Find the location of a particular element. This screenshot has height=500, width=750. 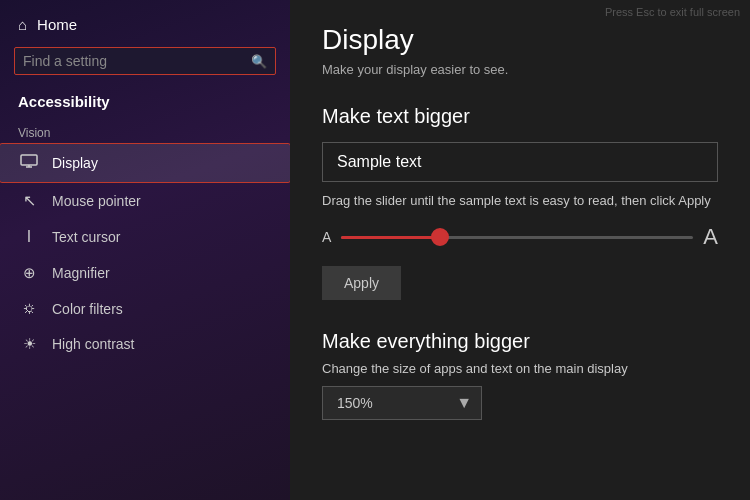

sidebar-home-label: Home is located at coordinates (57, 24).